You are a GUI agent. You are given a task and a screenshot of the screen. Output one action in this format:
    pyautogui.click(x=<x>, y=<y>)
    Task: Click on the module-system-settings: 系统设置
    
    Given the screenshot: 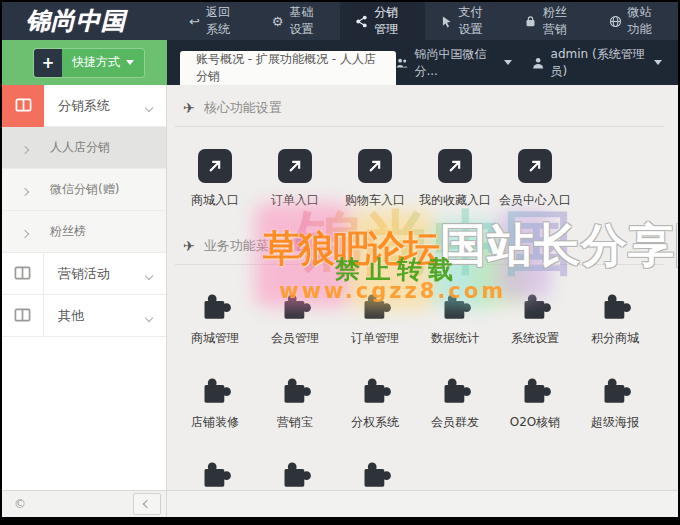 What is the action you would take?
    pyautogui.click(x=535, y=317)
    